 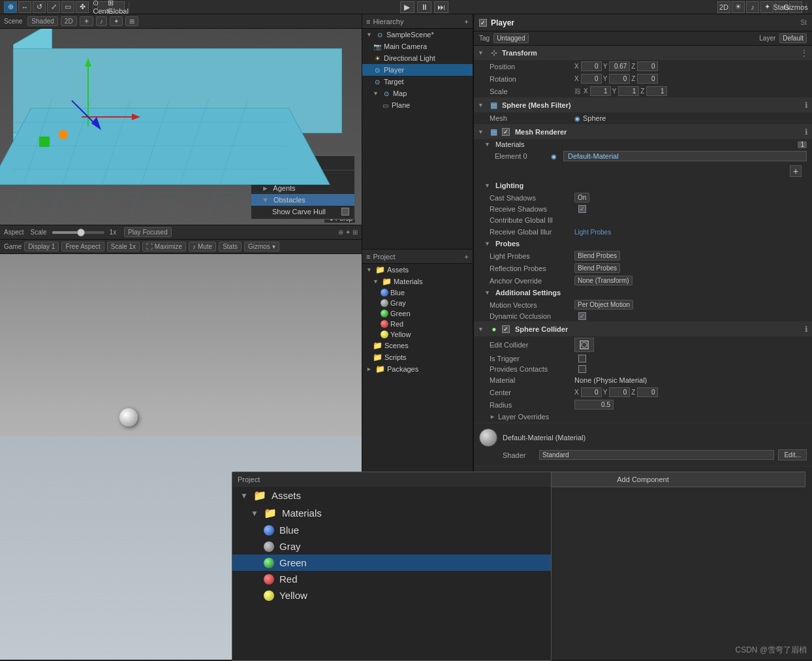 What do you see at coordinates (39, 7) in the screenshot?
I see `tool-e: ↺` at bounding box center [39, 7].